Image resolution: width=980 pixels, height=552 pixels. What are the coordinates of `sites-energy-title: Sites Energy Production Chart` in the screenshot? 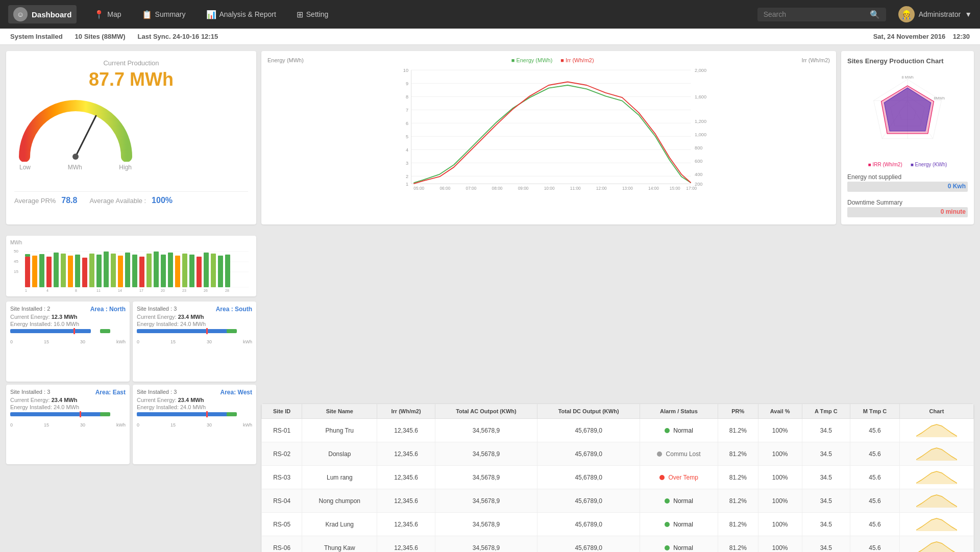 It's located at (908, 61).